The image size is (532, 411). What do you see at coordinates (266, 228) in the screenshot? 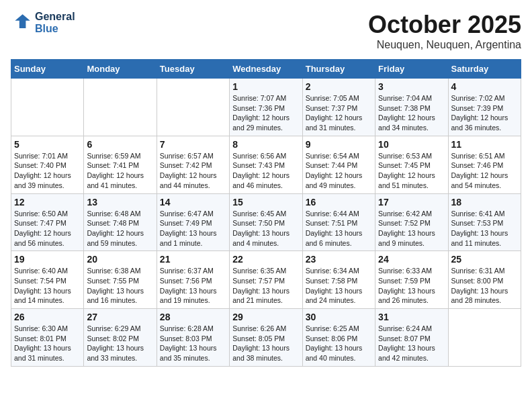
I see `day-info: Sunrise: 6:45 AMSunset: 7:50 PMDaylight:…` at bounding box center [266, 228].